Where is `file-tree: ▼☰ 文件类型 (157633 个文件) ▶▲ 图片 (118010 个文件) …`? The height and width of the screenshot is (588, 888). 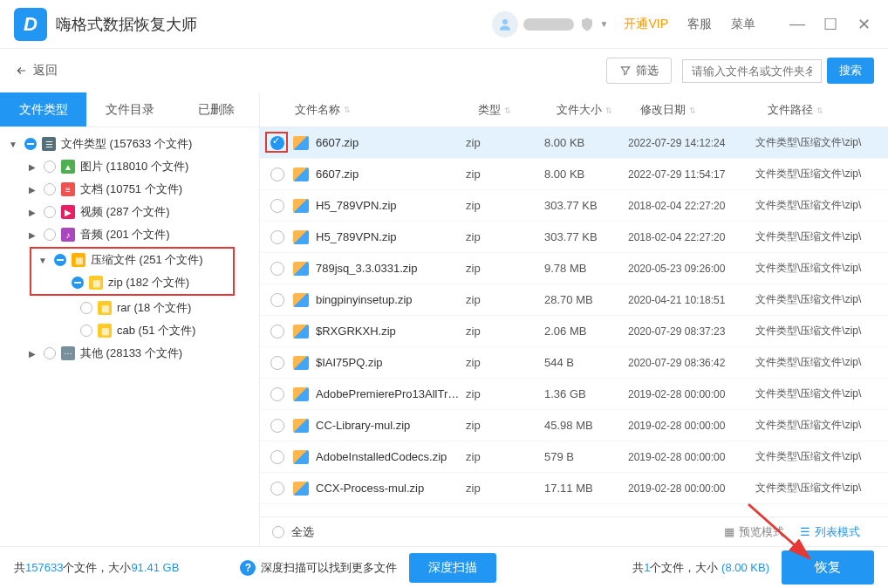
file-tree: ▼☰ 文件类型 (157633 个文件) ▶▲ 图片 (118010 个文件) … is located at coordinates (129, 249).